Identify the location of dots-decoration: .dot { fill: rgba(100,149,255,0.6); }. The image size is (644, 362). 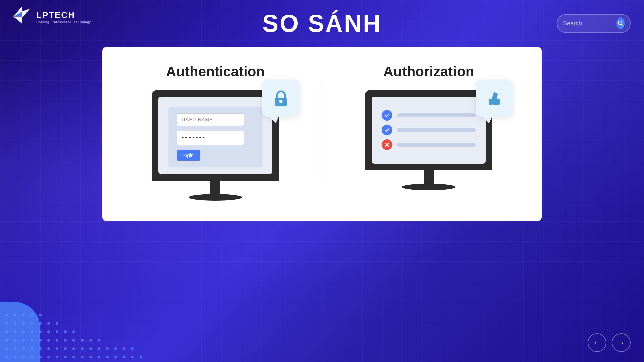
(75, 328).